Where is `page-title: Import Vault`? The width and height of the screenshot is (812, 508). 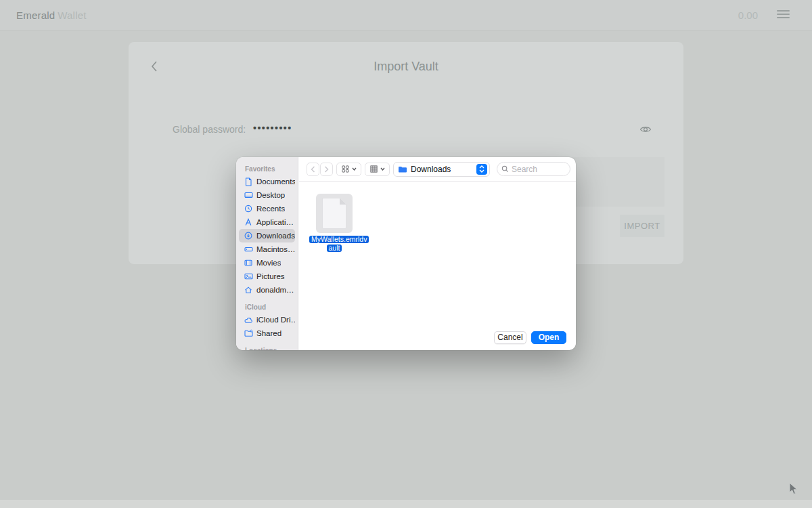
page-title: Import Vault is located at coordinates (406, 66).